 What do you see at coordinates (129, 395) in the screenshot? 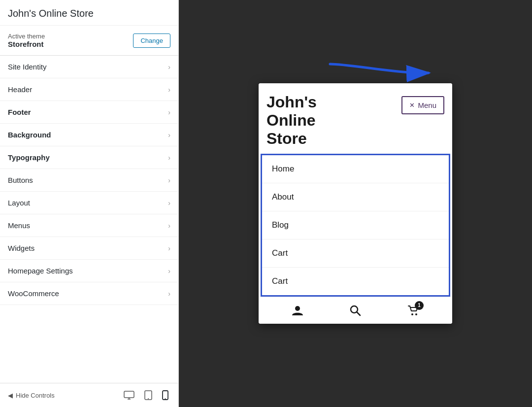
I see `desktop-icon` at bounding box center [129, 395].